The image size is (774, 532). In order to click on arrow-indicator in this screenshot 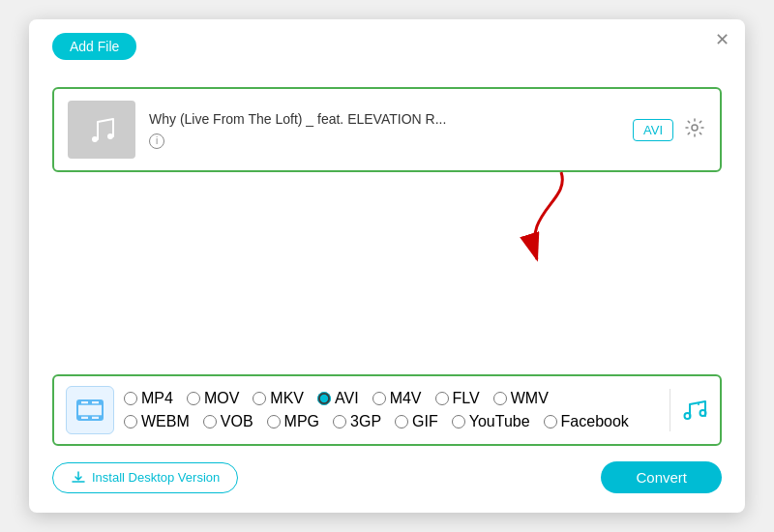, I will do `click(551, 221)`.